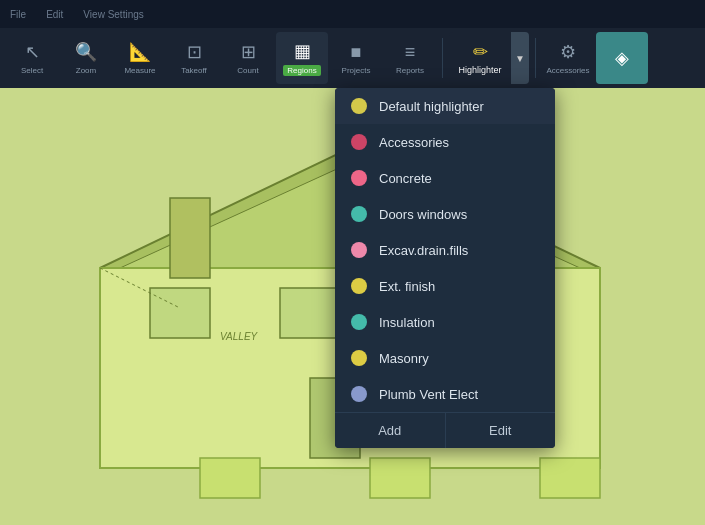 The height and width of the screenshot is (525, 705). I want to click on edit-button: Edit, so click(501, 430).